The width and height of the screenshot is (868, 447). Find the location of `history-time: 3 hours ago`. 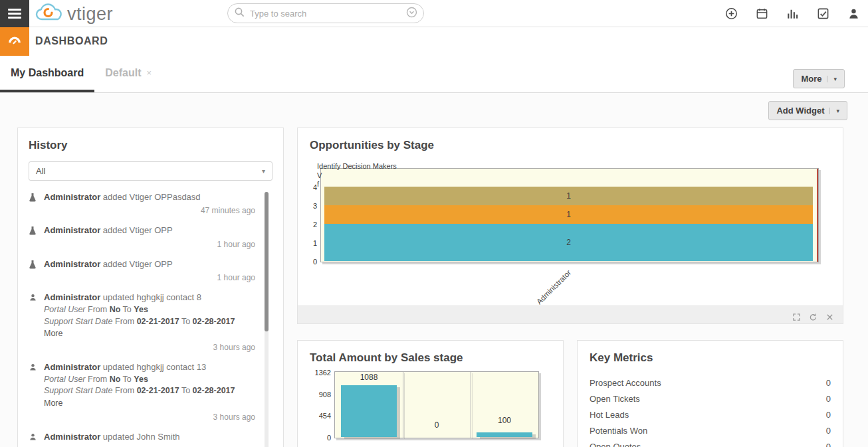

history-time: 3 hours ago is located at coordinates (150, 348).